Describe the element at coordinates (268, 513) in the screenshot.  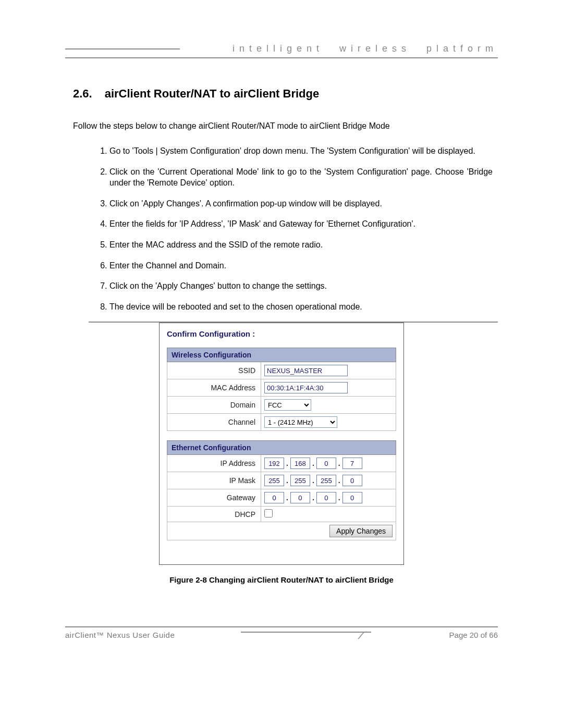
I see `dhcp-checkbox` at that location.